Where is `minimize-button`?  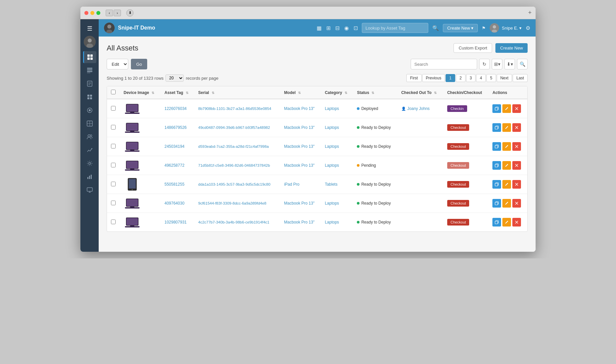 minimize-button is located at coordinates (92, 13).